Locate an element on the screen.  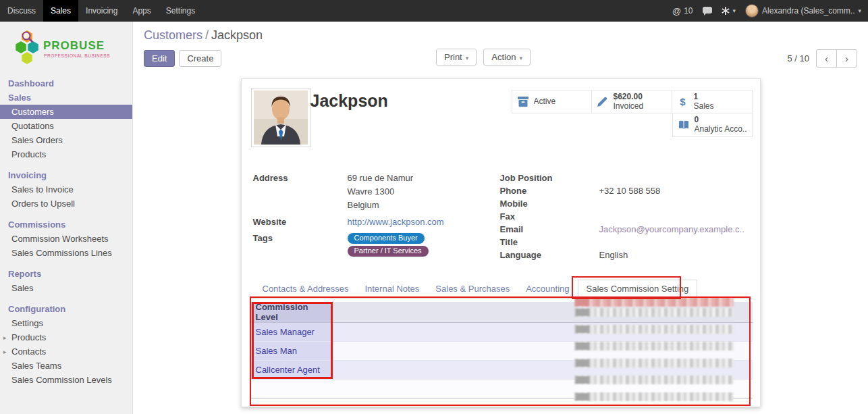
invoiced-stat-button: $620.00Invoiced is located at coordinates (632, 101).